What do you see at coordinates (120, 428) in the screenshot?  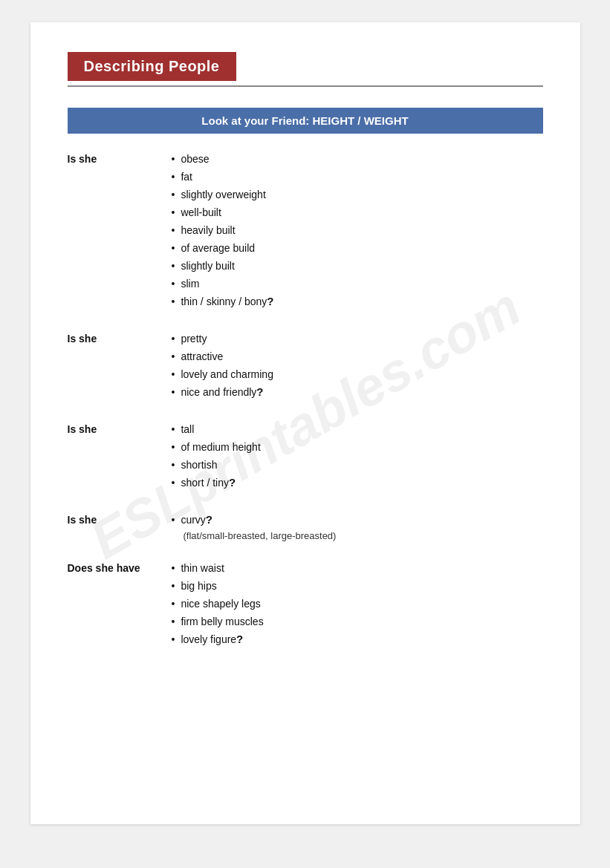 I see `section-label-2: Is she` at bounding box center [120, 428].